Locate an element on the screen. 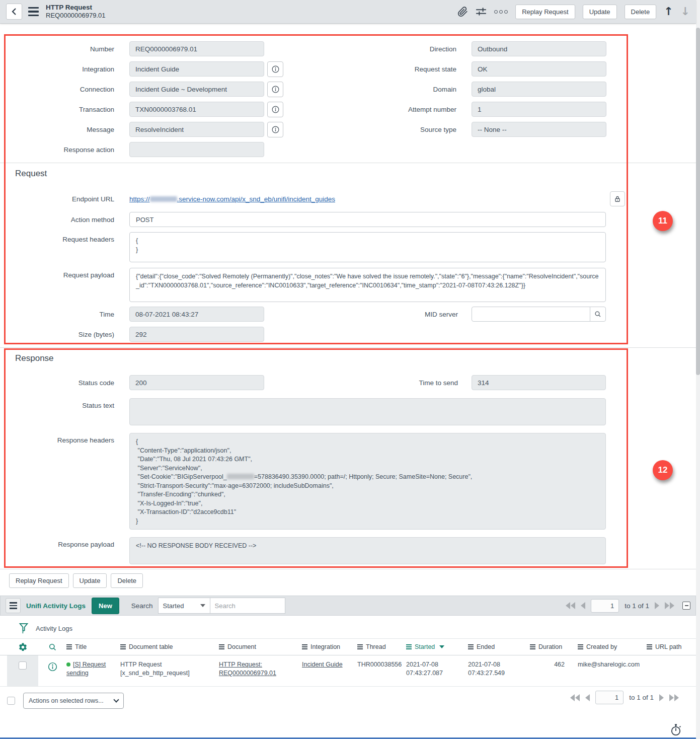 The width and height of the screenshot is (700, 739). replay-request-button-footer: Replay Request is located at coordinates (39, 581).